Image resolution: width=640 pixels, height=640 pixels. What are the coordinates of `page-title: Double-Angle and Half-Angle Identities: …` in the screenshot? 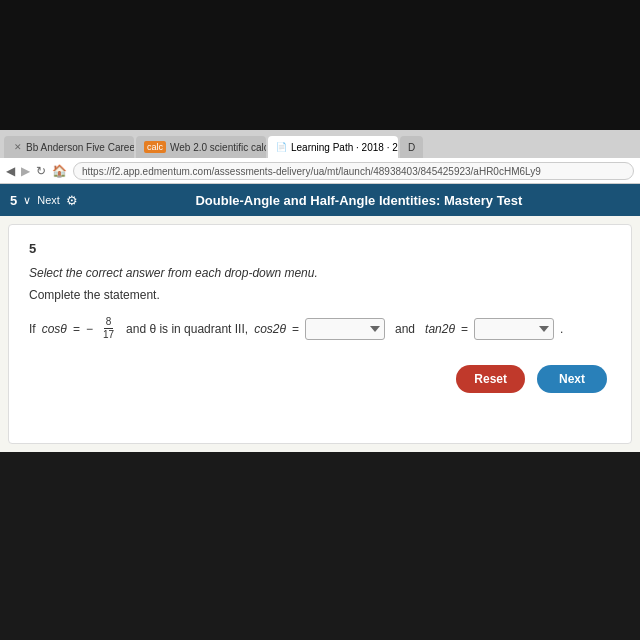 It's located at (358, 200).